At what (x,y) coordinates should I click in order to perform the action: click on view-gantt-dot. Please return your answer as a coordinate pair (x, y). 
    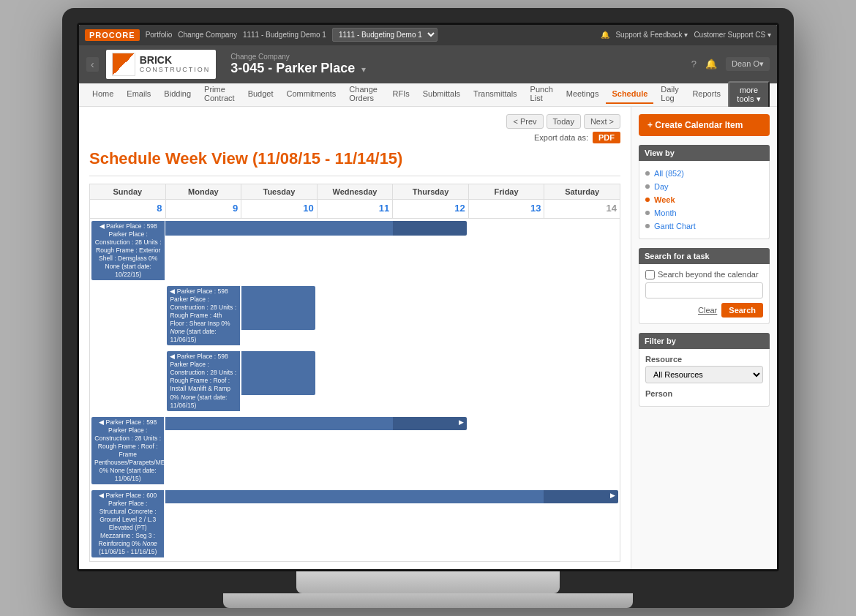
    Looking at the image, I should click on (647, 226).